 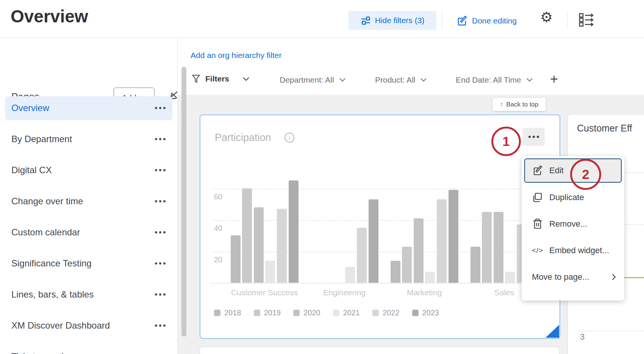 What do you see at coordinates (236, 259) in the screenshot?
I see `bar-2018-customer-success` at bounding box center [236, 259].